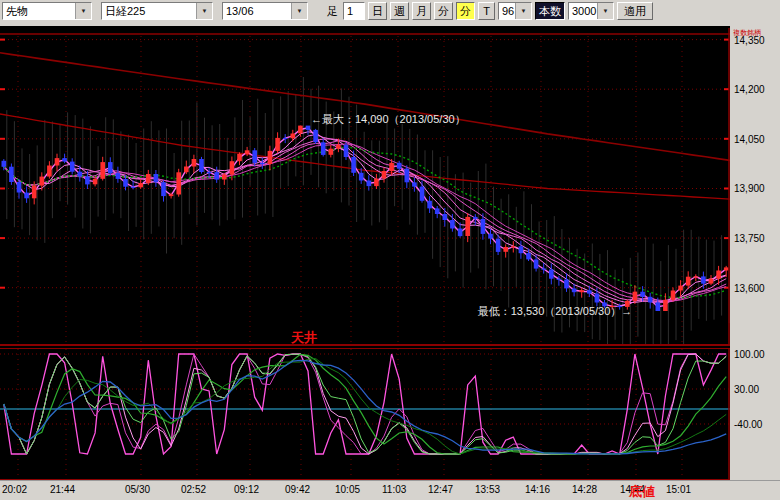  Describe the element at coordinates (444, 11) in the screenshot. I see `period-minute-button: 分` at that location.